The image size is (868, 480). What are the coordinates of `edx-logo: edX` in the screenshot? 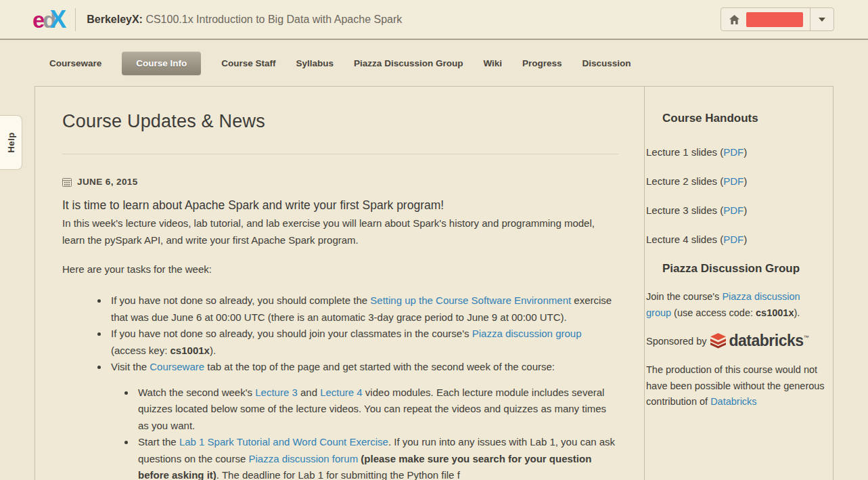 It's located at (49, 19).